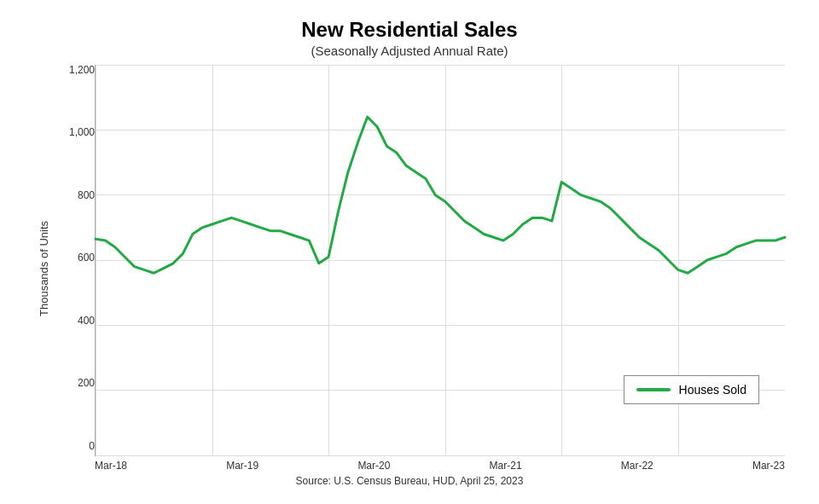 The width and height of the screenshot is (819, 504). Describe the element at coordinates (410, 481) in the screenshot. I see `source-text: Source: U.S. Census Bureau, HUD, April 2…` at that location.